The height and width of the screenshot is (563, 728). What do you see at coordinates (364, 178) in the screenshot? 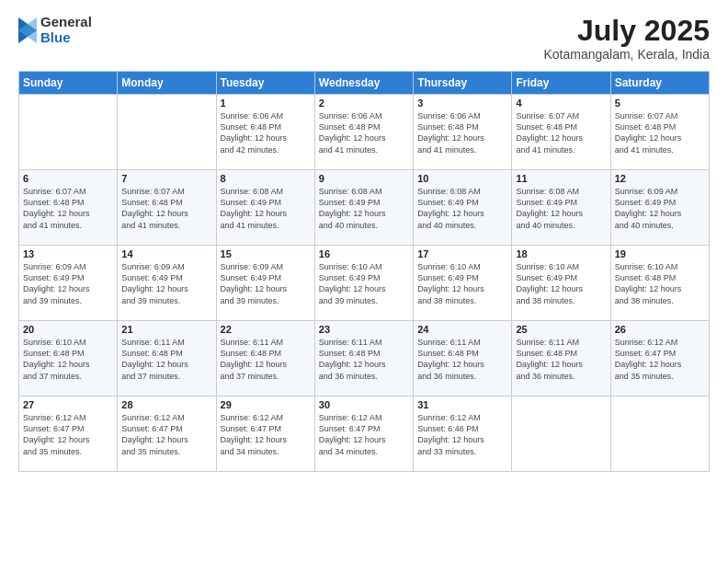
I see `day-number: 9` at bounding box center [364, 178].